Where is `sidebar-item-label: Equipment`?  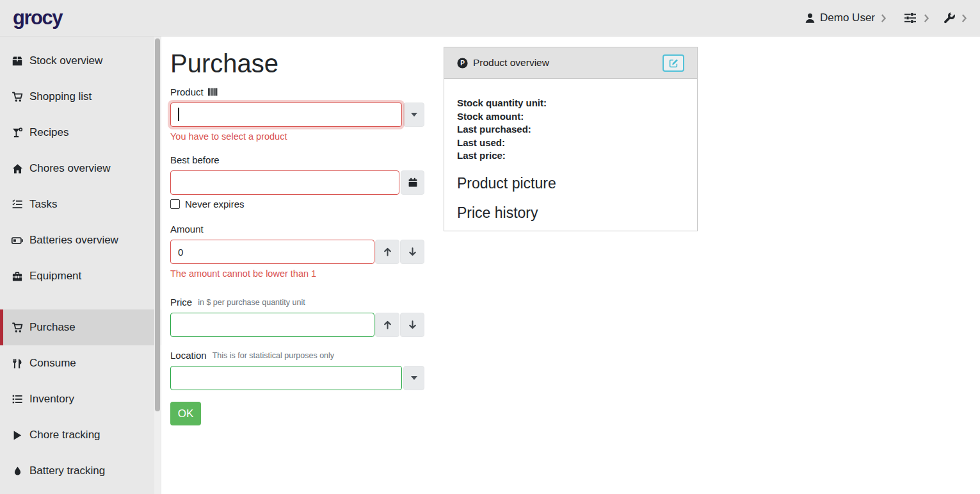
sidebar-item-label: Equipment is located at coordinates (55, 276).